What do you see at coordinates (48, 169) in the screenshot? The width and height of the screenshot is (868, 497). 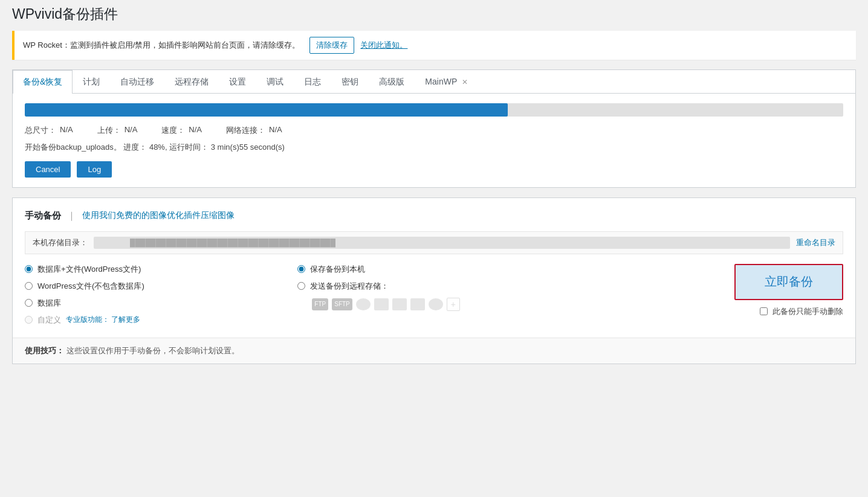 I see `cancel-button: Cancel` at bounding box center [48, 169].